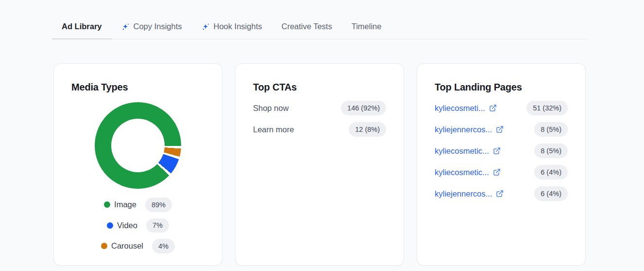 This screenshot has width=644, height=271. What do you see at coordinates (138, 226) in the screenshot?
I see `legend-item-video: Video 7%` at bounding box center [138, 226].